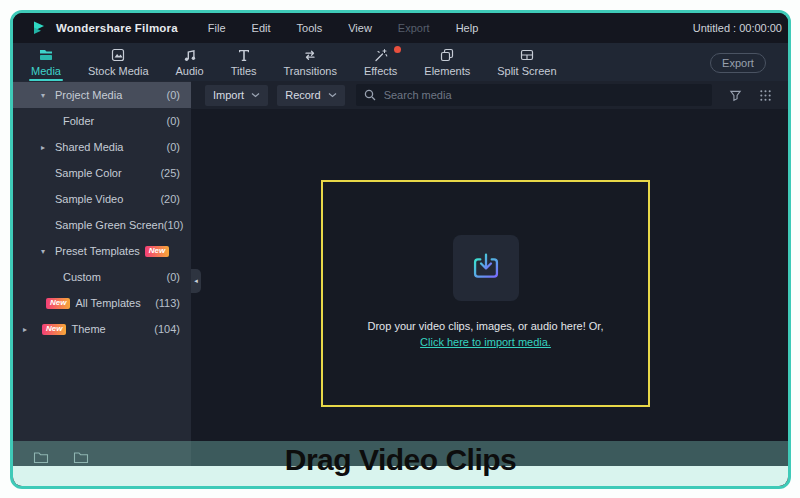 The image size is (800, 498). What do you see at coordinates (310, 62) in the screenshot?
I see `tab-transitions: Transitions` at bounding box center [310, 62].